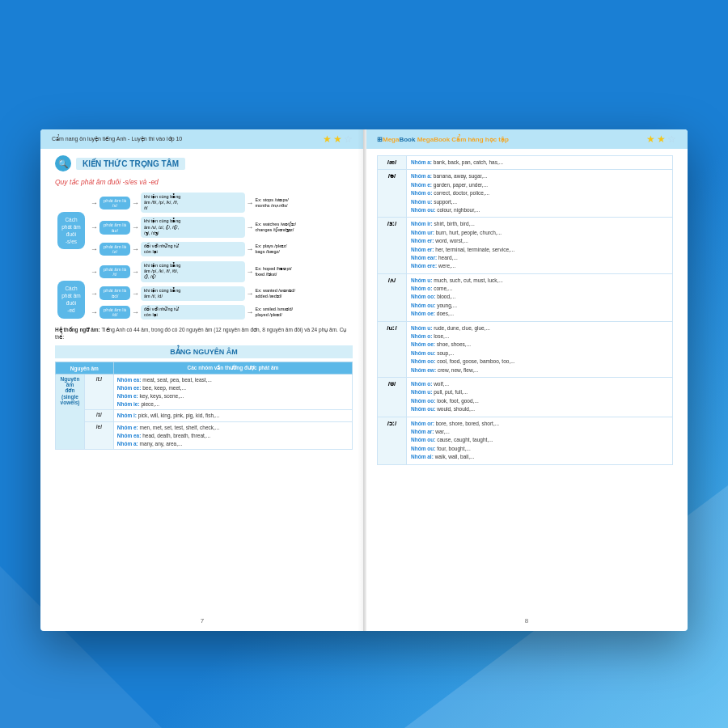 This screenshot has width=728, height=728. Describe the element at coordinates (222, 290) in the screenshot. I see `ed-rows: → phát âm là/t/ → khi tận cùng bằngâm /p…` at that location.